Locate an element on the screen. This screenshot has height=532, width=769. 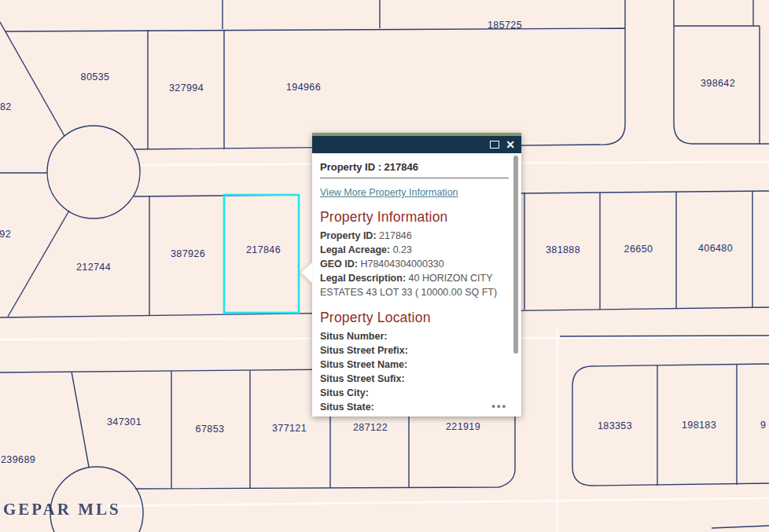
parcel-label: 387926 is located at coordinates (188, 254).